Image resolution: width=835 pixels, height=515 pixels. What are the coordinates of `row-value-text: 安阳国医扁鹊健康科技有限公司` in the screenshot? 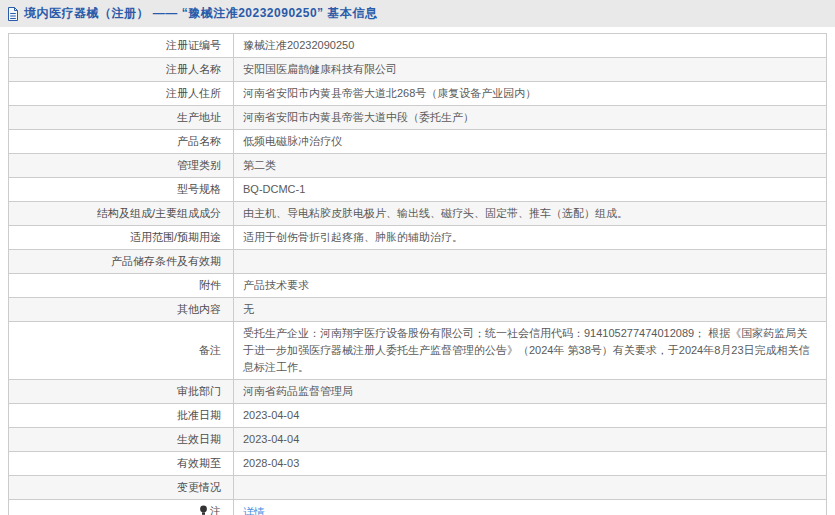 It's located at (320, 69).